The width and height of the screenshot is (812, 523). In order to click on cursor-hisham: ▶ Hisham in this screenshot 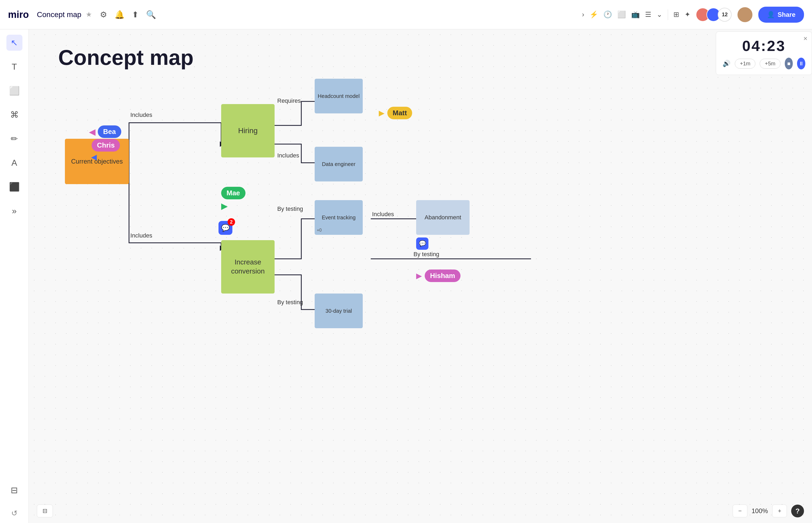, I will do `click(438, 276)`.